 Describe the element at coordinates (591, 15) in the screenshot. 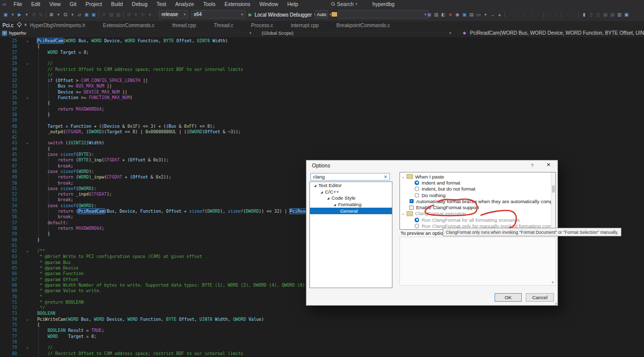

I see `prev-bookmark-icon: ▯` at that location.